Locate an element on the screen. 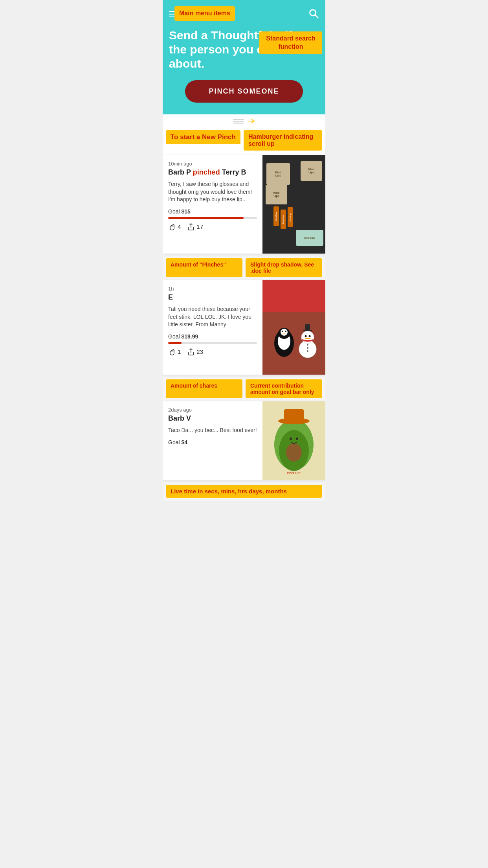 Image resolution: width=488 pixels, height=868 pixels. card-1-pinch-button: 4 is located at coordinates (174, 227).